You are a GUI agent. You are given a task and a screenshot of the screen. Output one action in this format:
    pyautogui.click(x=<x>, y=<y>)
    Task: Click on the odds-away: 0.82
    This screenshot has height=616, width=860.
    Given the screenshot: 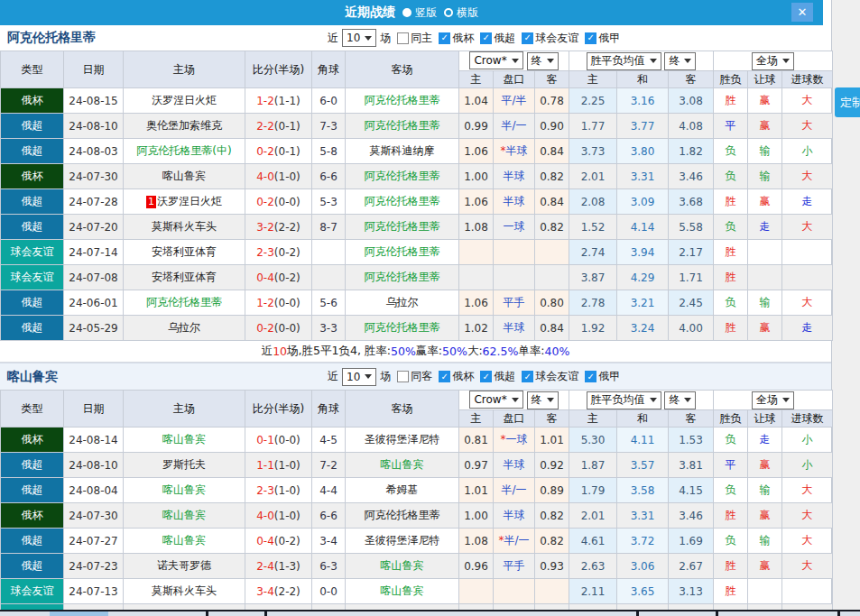 What is the action you would take?
    pyautogui.click(x=552, y=541)
    